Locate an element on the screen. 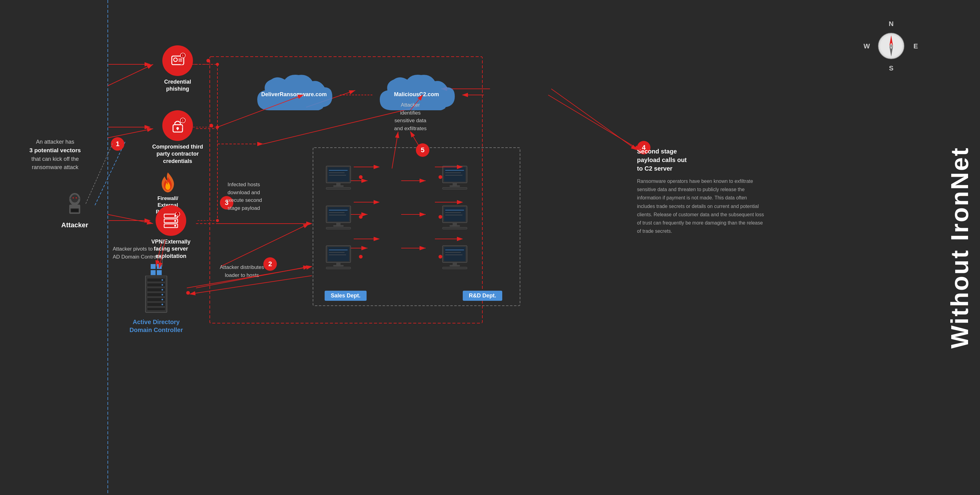  deliver-ransomware-label: DeliverRansomware.com is located at coordinates (294, 94).